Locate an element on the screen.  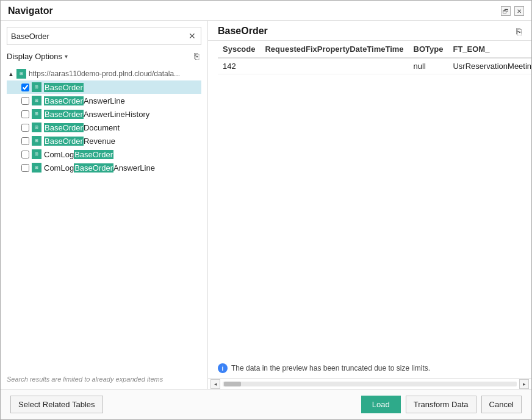
highlight-comlogbaseorderanswerline: BaseOrder is located at coordinates (94, 168).